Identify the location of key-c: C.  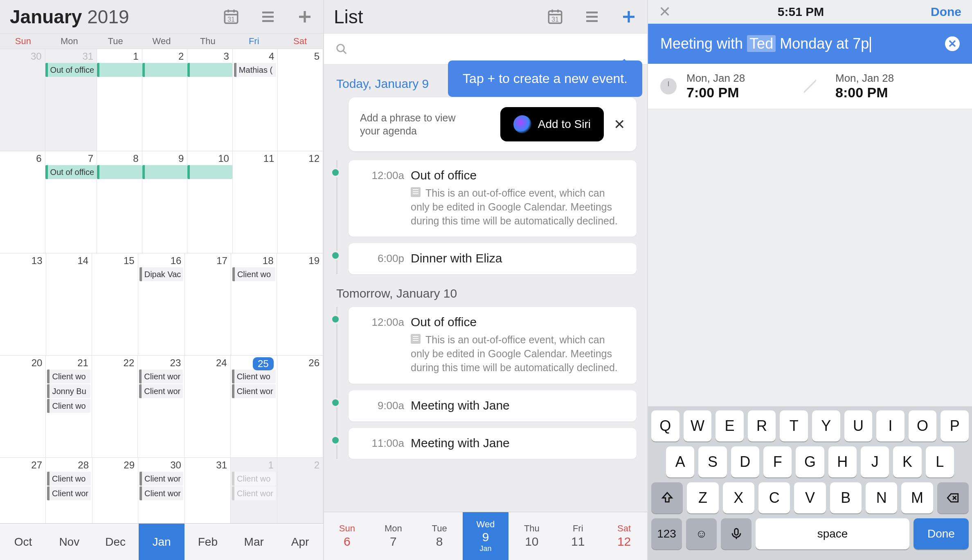
(774, 498).